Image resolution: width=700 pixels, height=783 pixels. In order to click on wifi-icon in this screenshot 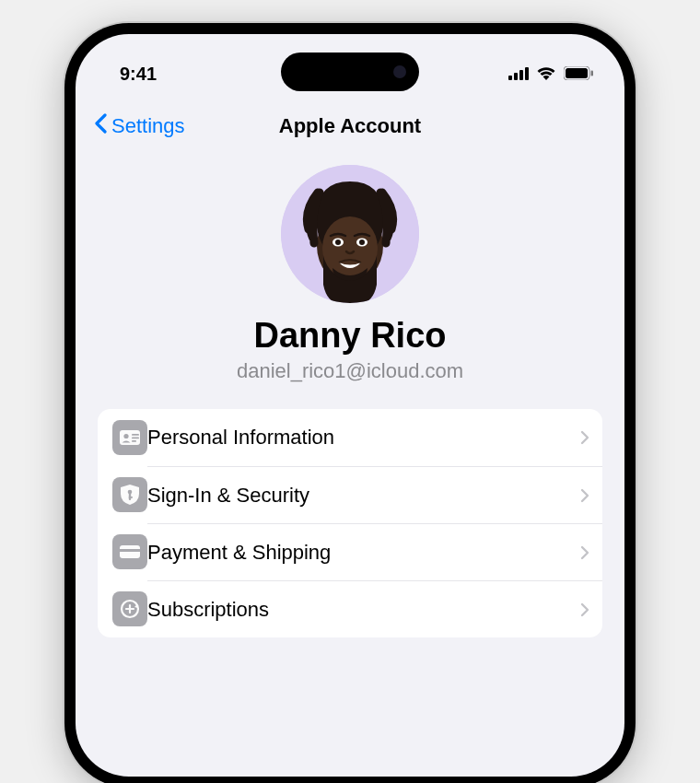, I will do `click(546, 74)`.